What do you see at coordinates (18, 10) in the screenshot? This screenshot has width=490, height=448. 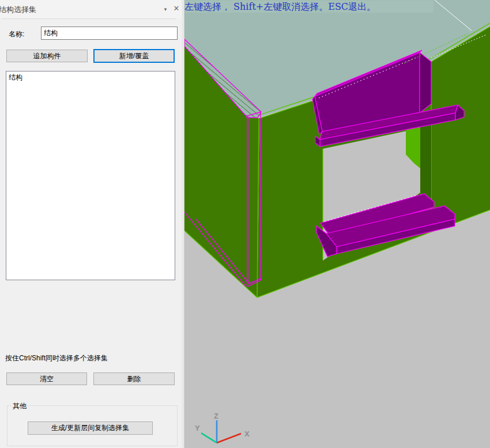 I see `panel-title: 结构选择集` at bounding box center [18, 10].